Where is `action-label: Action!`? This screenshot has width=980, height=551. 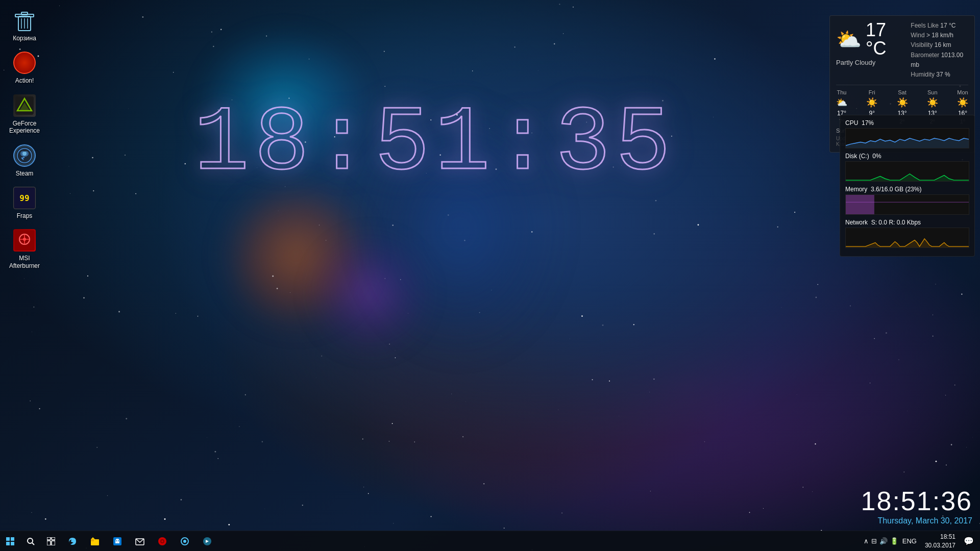
action-label: Action! is located at coordinates (24, 81).